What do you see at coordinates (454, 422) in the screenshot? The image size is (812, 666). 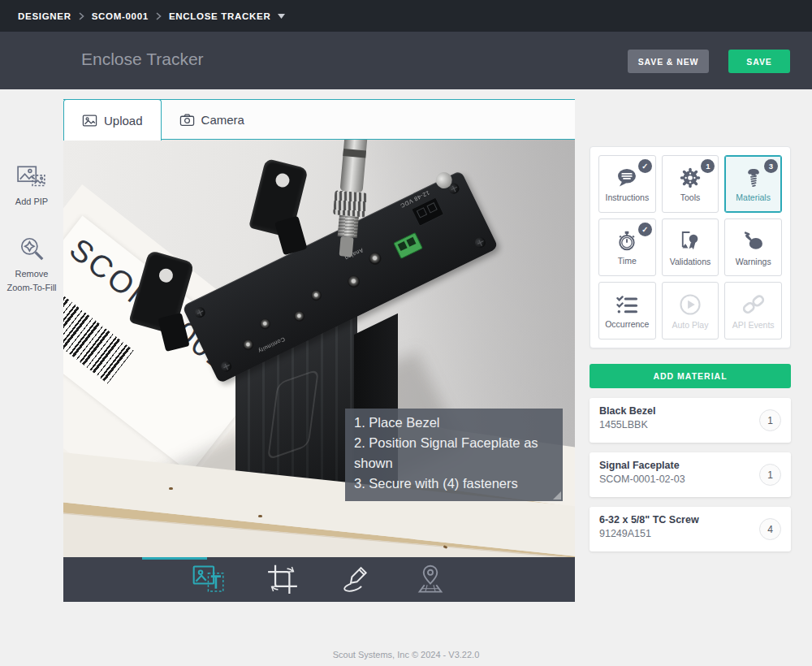 I see `overlay-line-1: 1. Place Bezel` at bounding box center [454, 422].